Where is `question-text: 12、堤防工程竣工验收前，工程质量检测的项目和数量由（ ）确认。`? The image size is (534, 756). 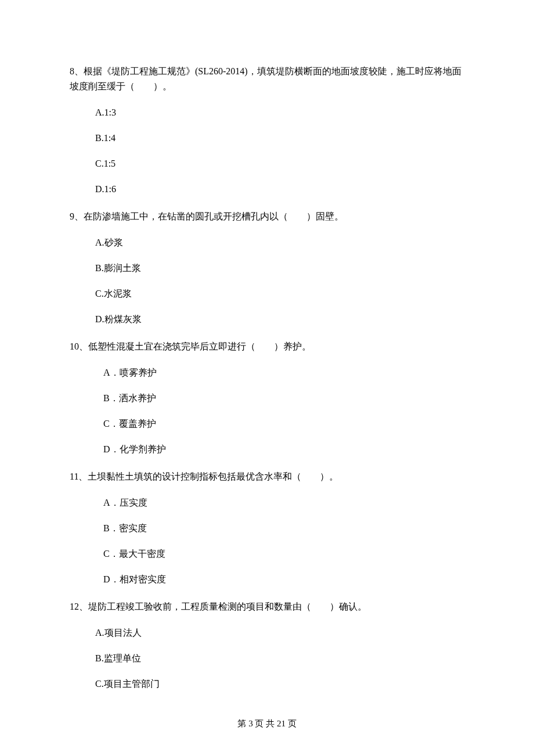
question-text: 12、堤防工程竣工验收前，工程质量检测的项目和数量由（ ）确认。 is located at coordinates (267, 607).